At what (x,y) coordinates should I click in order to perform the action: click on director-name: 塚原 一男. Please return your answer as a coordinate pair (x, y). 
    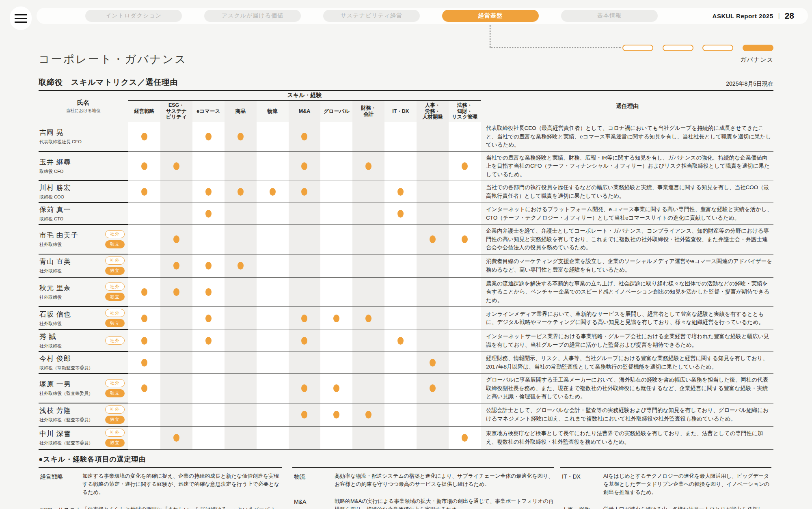
    Looking at the image, I should click on (66, 384).